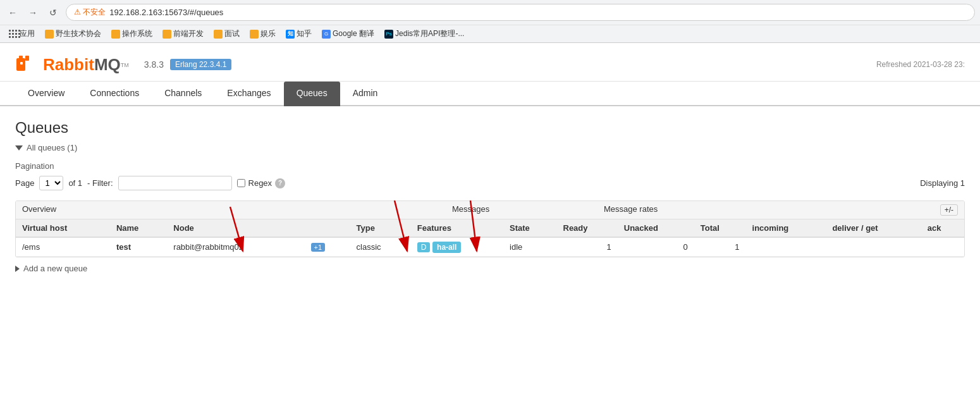  What do you see at coordinates (242, 183) in the screenshot?
I see `regex-checkbox` at bounding box center [242, 183].